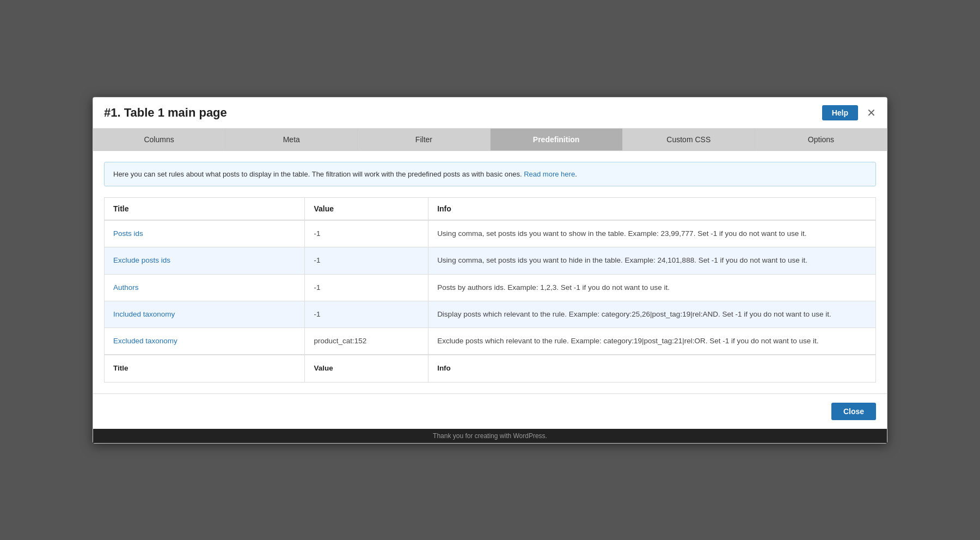 The width and height of the screenshot is (980, 540). What do you see at coordinates (490, 139) in the screenshot?
I see `tabs-bar: Columns Meta Filter Predefinition Custom…` at bounding box center [490, 139].